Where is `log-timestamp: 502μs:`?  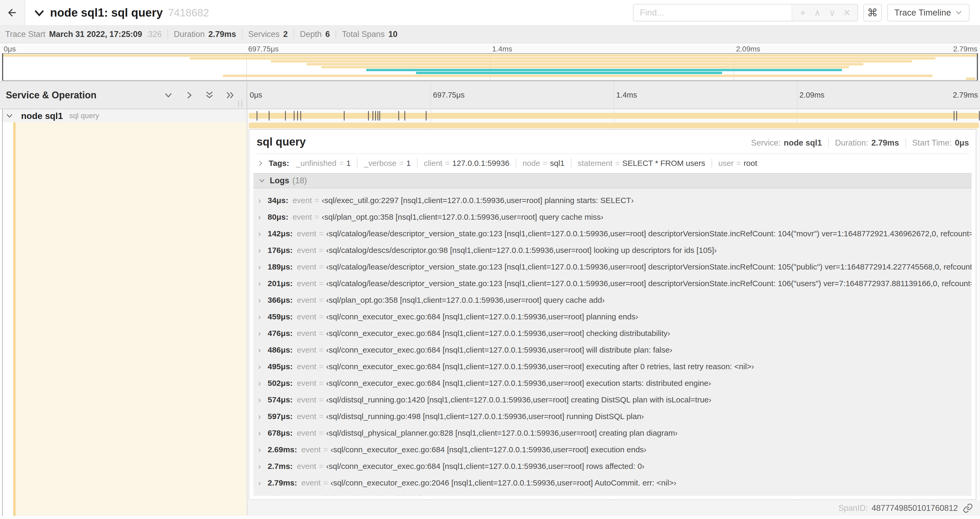
log-timestamp: 502μs: is located at coordinates (280, 383).